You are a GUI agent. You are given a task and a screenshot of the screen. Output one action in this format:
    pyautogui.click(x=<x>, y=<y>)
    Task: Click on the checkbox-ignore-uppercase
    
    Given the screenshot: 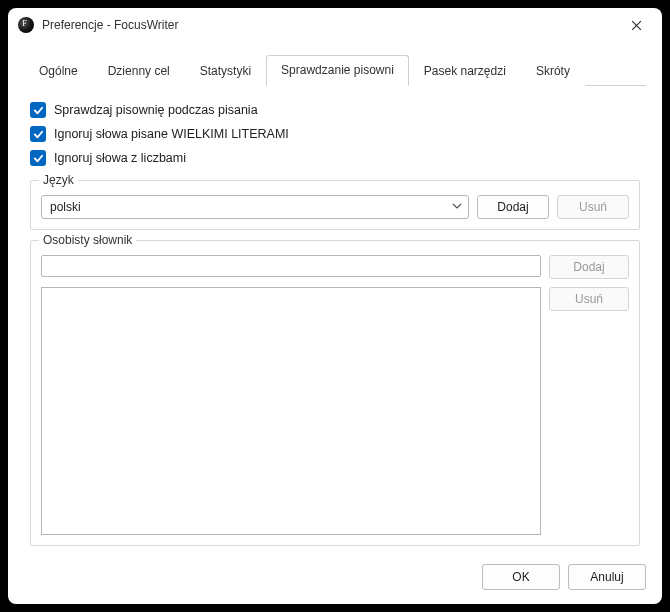 What is the action you would take?
    pyautogui.click(x=38, y=134)
    